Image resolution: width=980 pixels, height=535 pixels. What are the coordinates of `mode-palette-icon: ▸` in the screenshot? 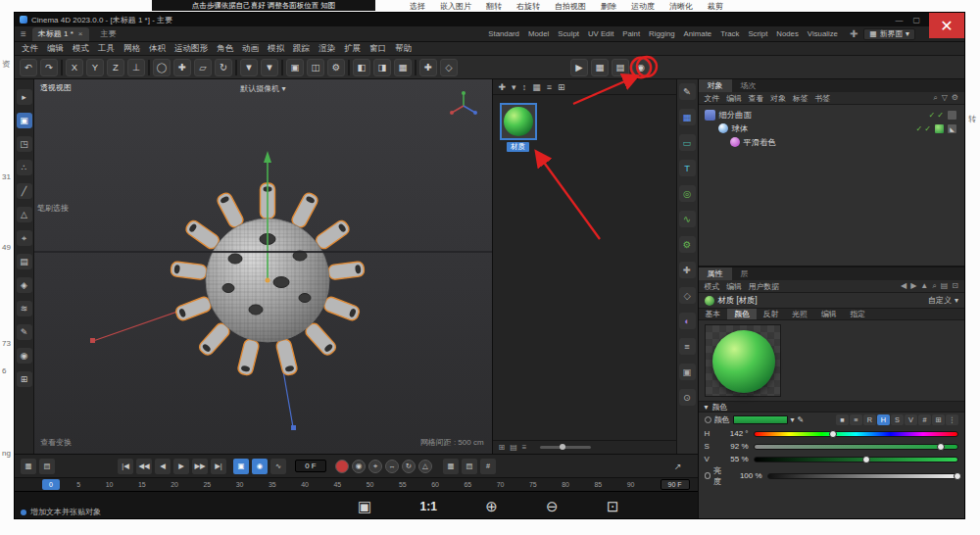 It's located at (24, 97).